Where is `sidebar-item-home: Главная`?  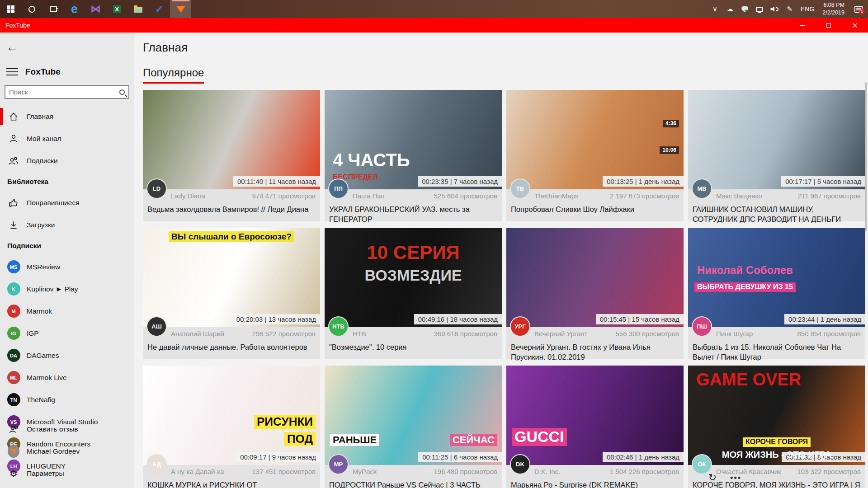
sidebar-item-home: Главная is located at coordinates (67, 117).